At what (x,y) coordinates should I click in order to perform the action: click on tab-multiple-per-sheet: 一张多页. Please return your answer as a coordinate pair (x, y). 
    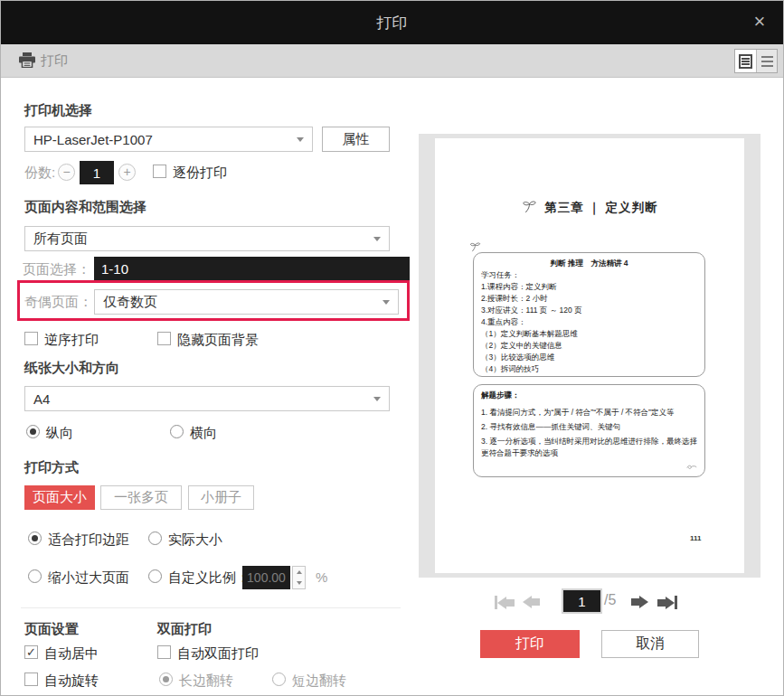
    Looking at the image, I should click on (141, 497).